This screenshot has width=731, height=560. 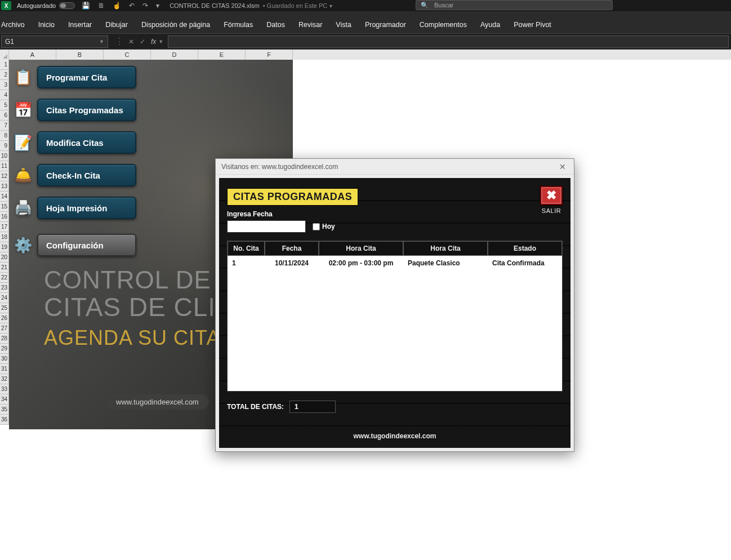 What do you see at coordinates (276, 24) in the screenshot?
I see `tab-datos: Datos` at bounding box center [276, 24].